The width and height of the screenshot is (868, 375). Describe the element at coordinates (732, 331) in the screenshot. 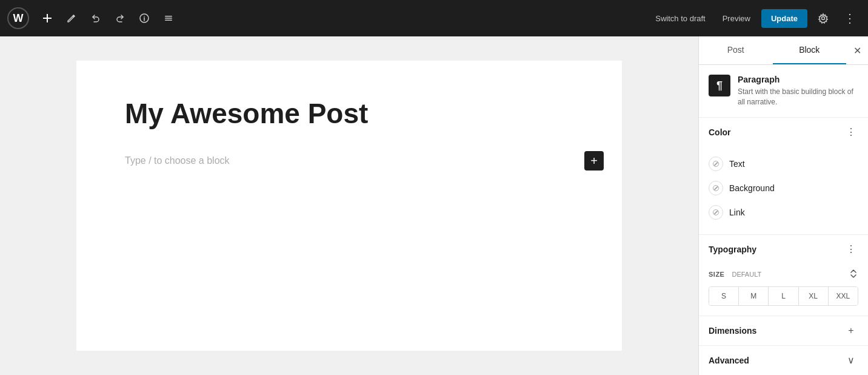

I see `dimensions-title: Dimensions` at that location.